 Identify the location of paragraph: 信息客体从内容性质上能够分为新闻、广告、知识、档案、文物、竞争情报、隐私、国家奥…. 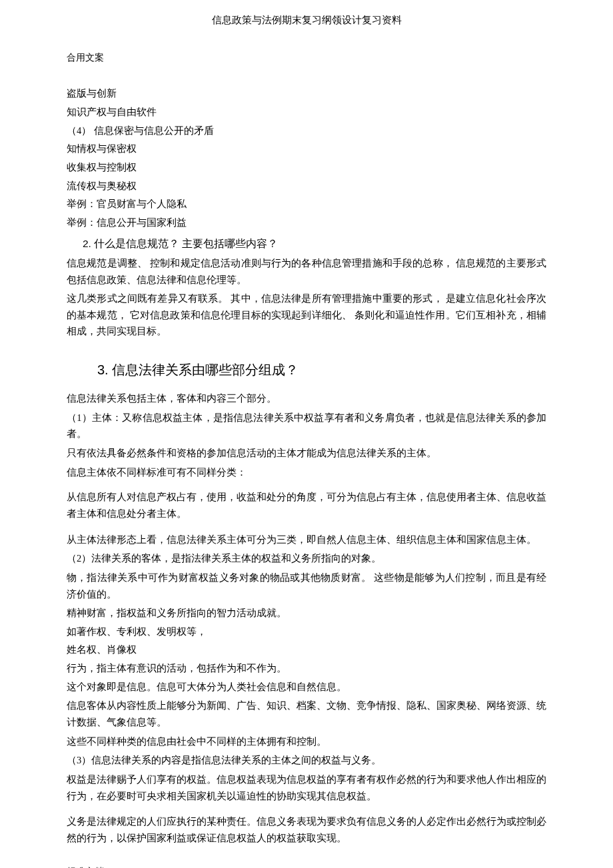
(306, 714).